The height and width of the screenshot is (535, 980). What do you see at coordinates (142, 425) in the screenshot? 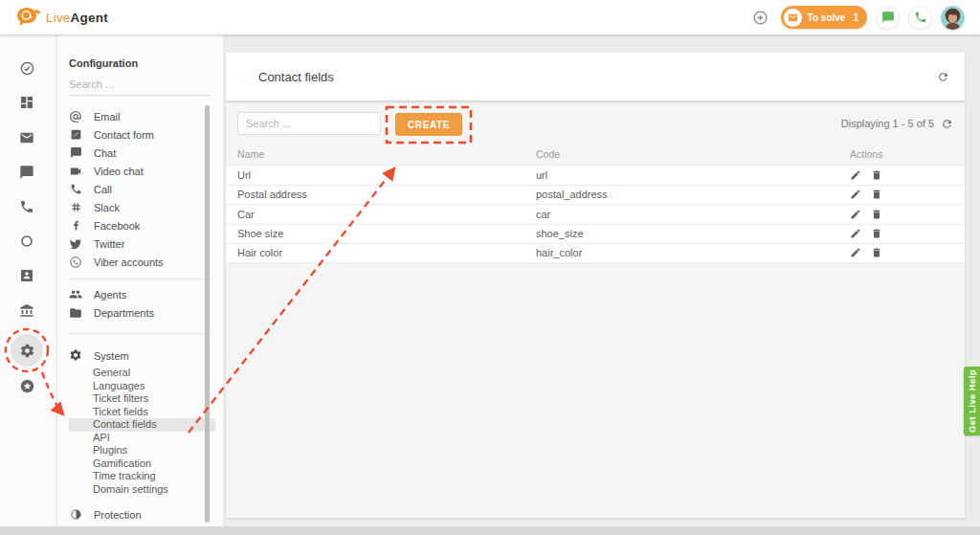
I see `sidebar-item-contact-fields: Contact fields` at bounding box center [142, 425].